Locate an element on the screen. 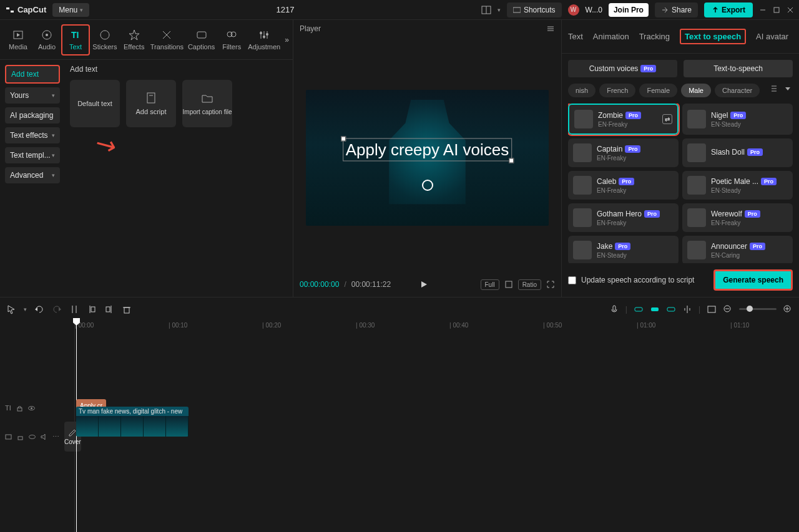 Image resolution: width=799 pixels, height=532 pixels. trim-right-icon is located at coordinates (109, 309).